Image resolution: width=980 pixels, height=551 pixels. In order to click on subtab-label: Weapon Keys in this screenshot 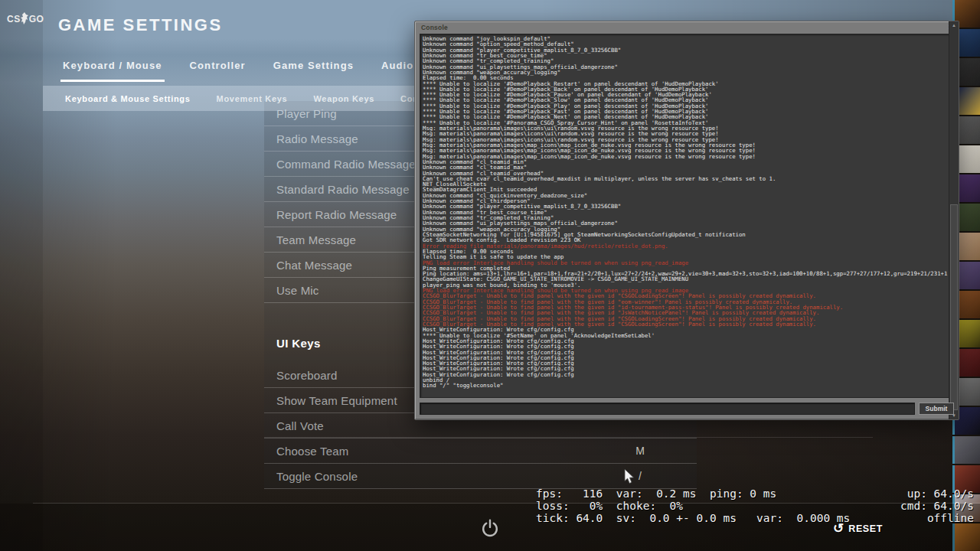, I will do `click(344, 99)`.